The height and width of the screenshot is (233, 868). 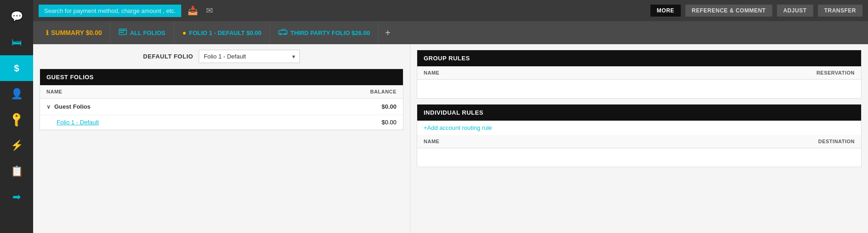 What do you see at coordinates (17, 17) in the screenshot?
I see `chat-icon: 💬` at bounding box center [17, 17].